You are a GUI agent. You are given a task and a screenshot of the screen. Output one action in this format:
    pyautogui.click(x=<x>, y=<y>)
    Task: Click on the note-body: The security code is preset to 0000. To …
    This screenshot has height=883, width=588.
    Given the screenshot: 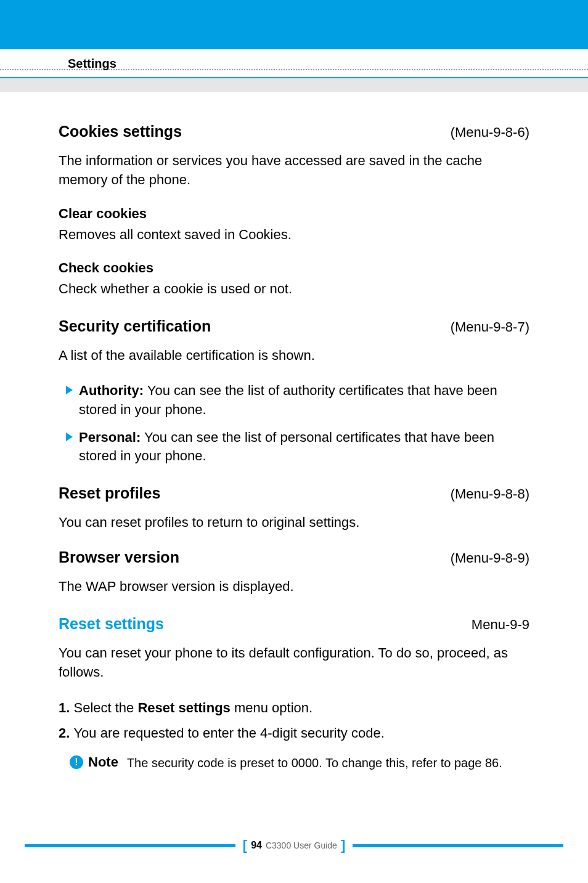 What is the action you would take?
    pyautogui.click(x=314, y=763)
    